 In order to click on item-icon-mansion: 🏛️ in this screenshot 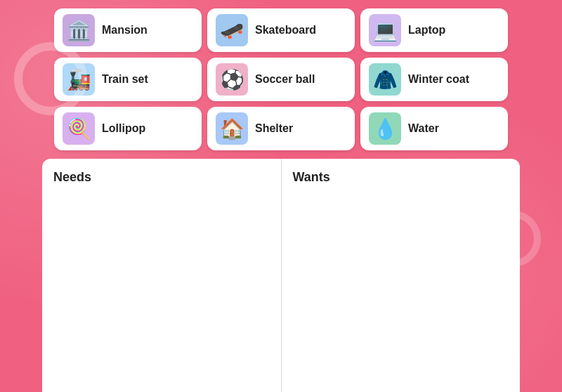, I will do `click(79, 30)`.